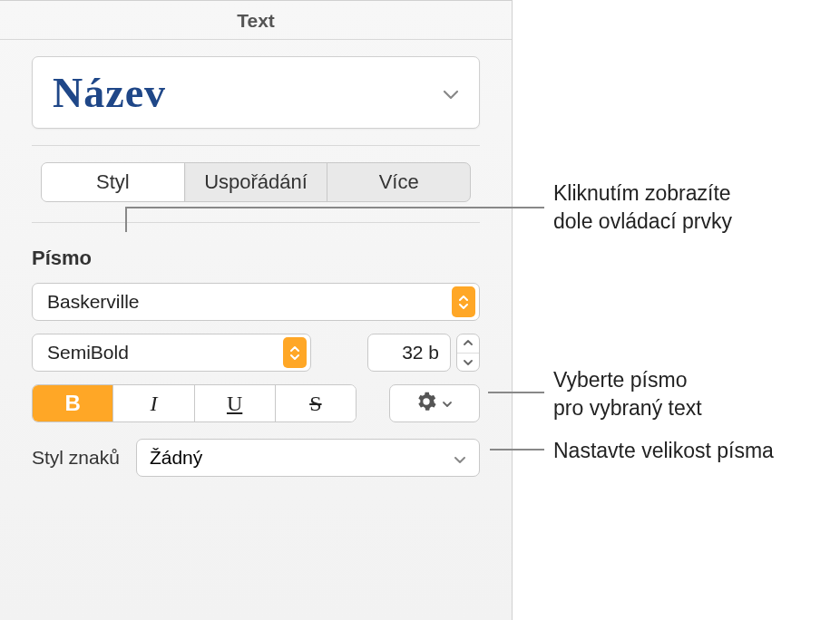 The image size is (840, 620). I want to click on font-weight-value: SemiBold, so click(88, 353).